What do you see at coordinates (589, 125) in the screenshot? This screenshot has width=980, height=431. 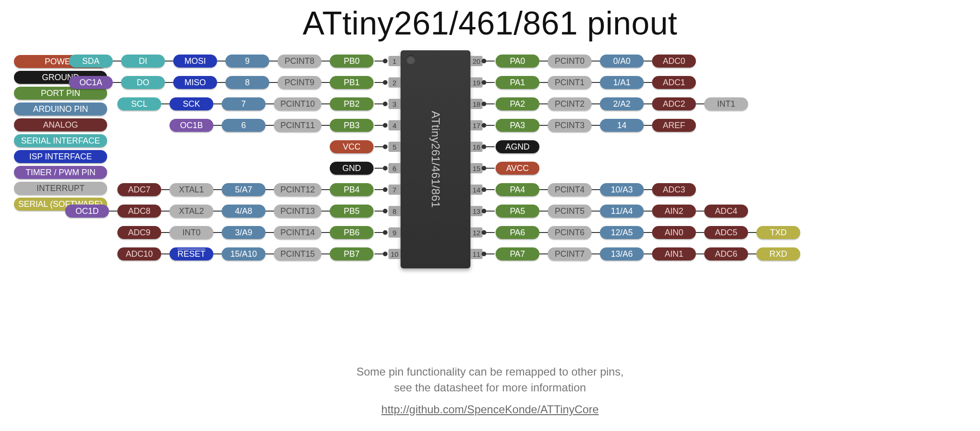 I see `right-row-4: PA3PCINT314AREF` at bounding box center [589, 125].